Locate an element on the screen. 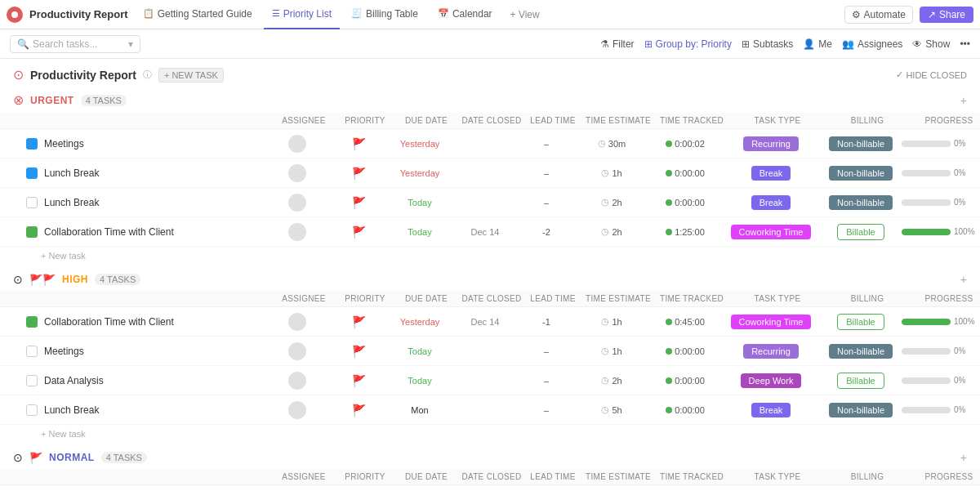 The width and height of the screenshot is (980, 491). urgent-col-headers: ASSIGNEE PRIORITY DUE DATE DATE CLOSED L… is located at coordinates (490, 121).